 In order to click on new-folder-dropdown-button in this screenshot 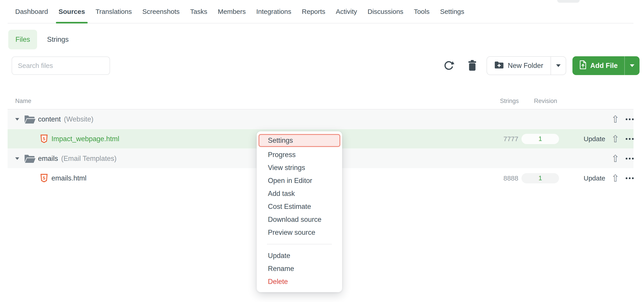, I will do `click(558, 66)`.